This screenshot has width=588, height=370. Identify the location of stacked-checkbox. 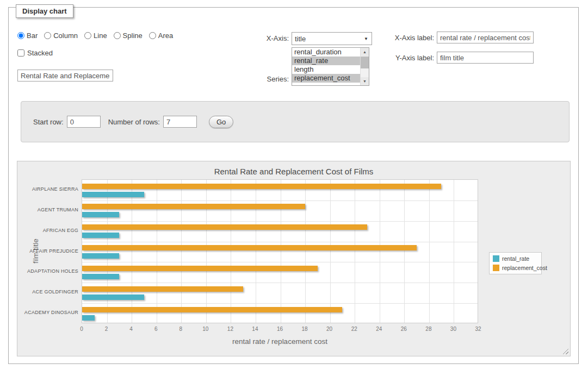
(21, 53).